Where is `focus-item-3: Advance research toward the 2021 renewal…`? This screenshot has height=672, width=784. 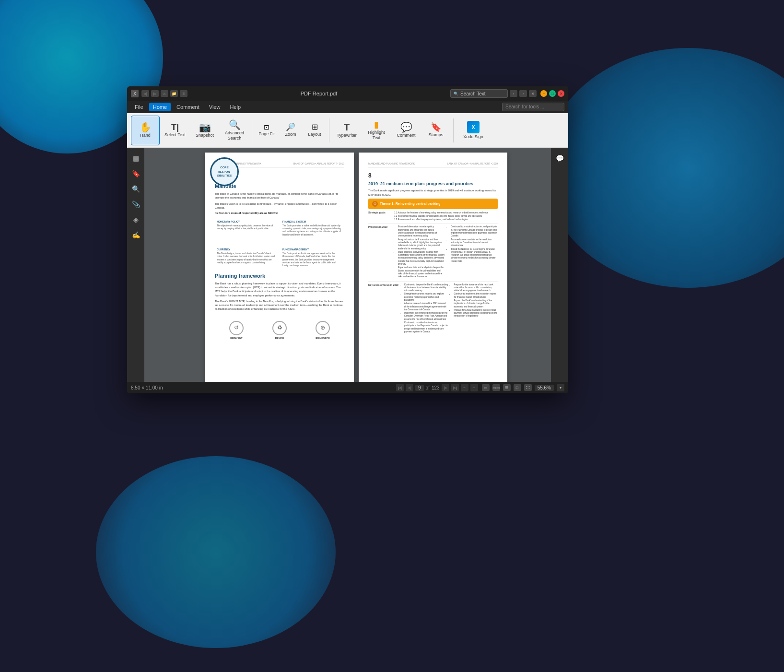
focus-item-3: Advance research toward the 2021 renewal… is located at coordinates (426, 307).